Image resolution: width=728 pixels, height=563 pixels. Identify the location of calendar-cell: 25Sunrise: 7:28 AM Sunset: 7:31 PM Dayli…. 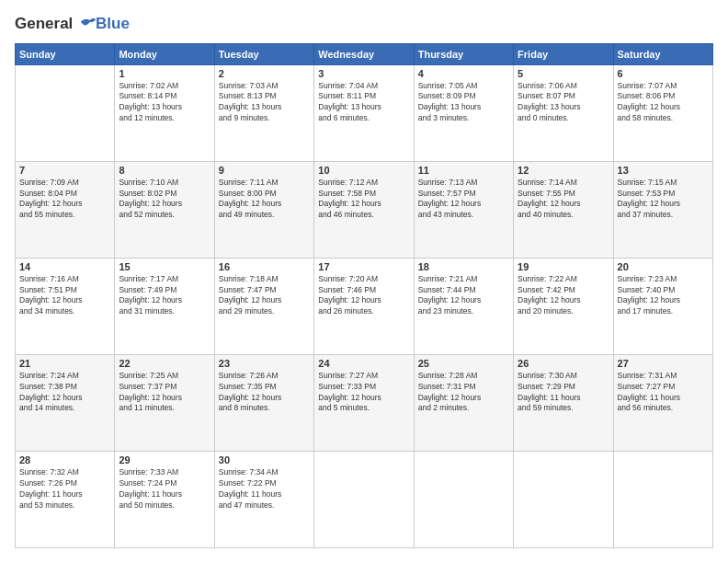
(463, 403).